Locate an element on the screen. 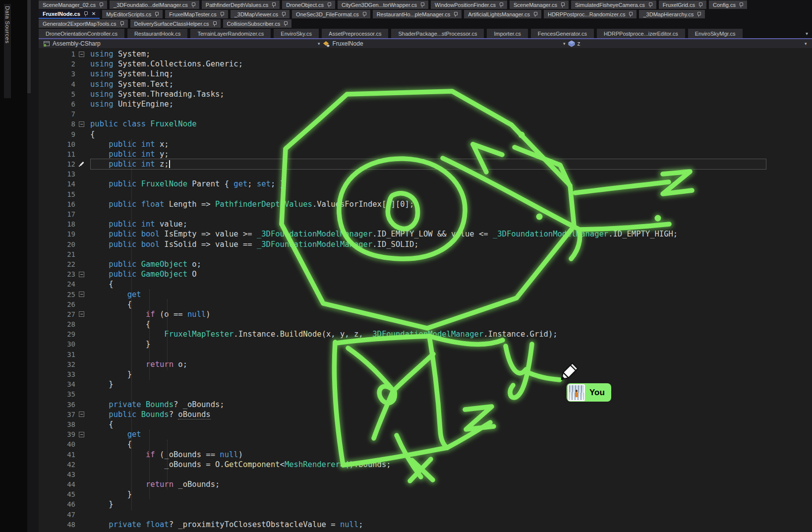  tab-DroneObject.cs: DroneObject.cs is located at coordinates (308, 5).